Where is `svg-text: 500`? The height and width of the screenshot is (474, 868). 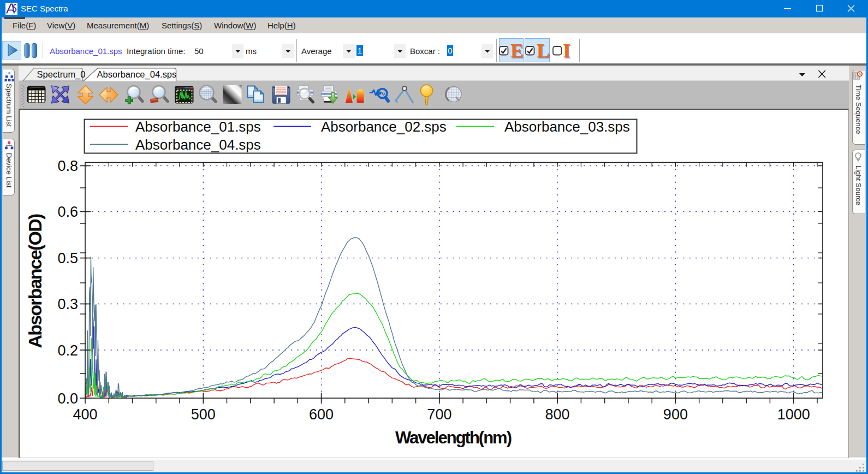 svg-text: 500 is located at coordinates (203, 414).